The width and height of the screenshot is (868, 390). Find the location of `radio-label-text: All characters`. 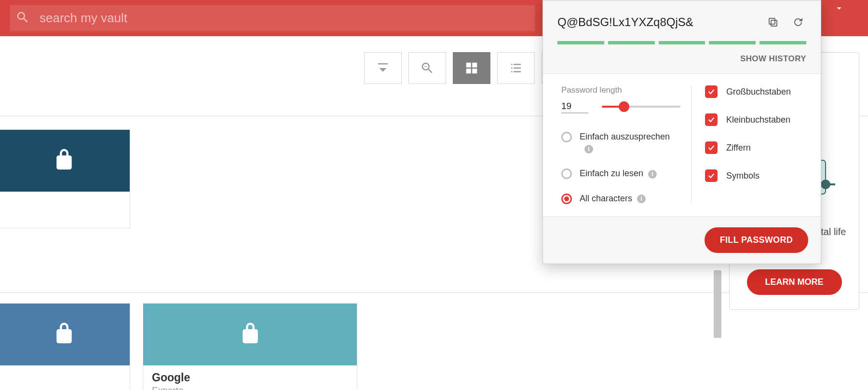

radio-label-text: All characters is located at coordinates (606, 198).